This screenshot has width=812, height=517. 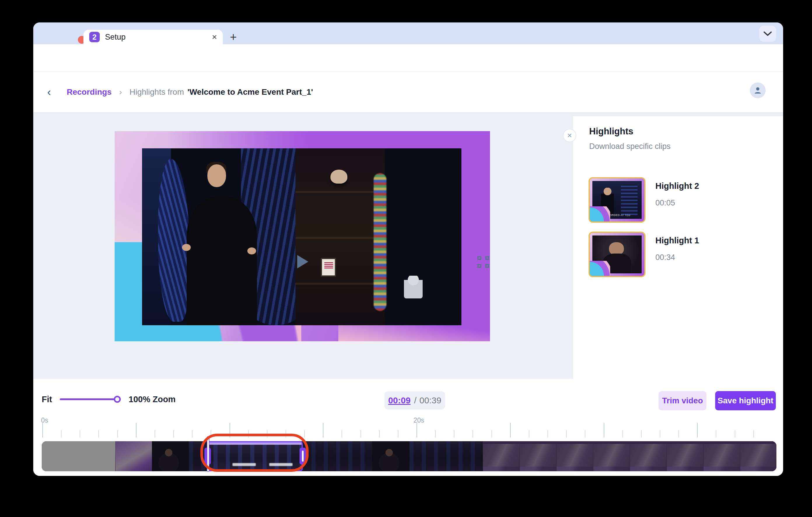 What do you see at coordinates (254, 453) in the screenshot?
I see `annotation-red-ellipse` at bounding box center [254, 453].